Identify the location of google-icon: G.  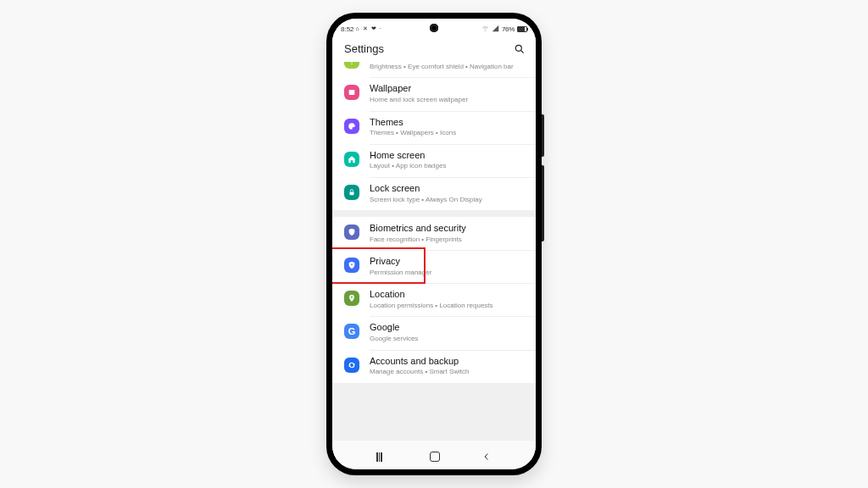
(352, 331).